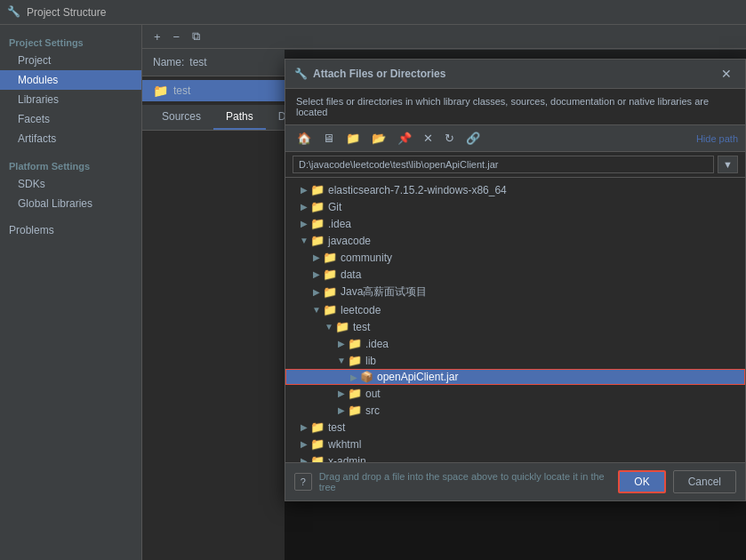 This screenshot has width=746, height=560. Describe the element at coordinates (317, 274) in the screenshot. I see `tree-arrow-data: ▶` at that location.